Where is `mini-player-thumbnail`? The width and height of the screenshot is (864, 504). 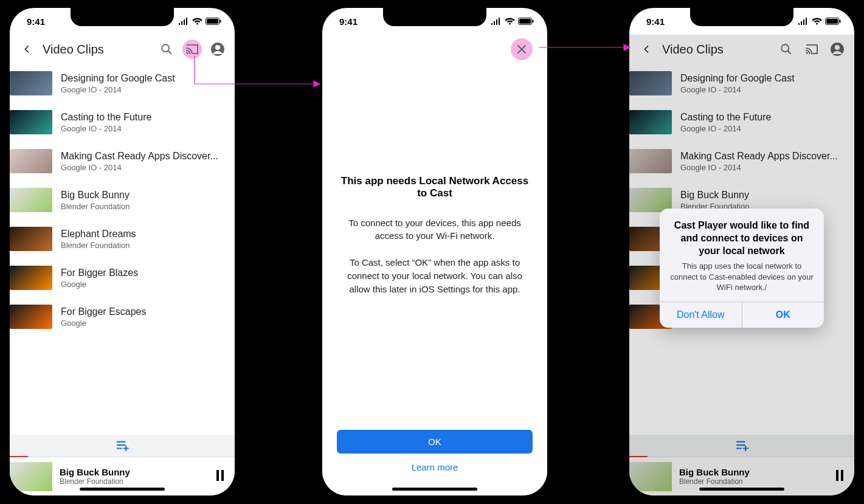 mini-player-thumbnail is located at coordinates (31, 477).